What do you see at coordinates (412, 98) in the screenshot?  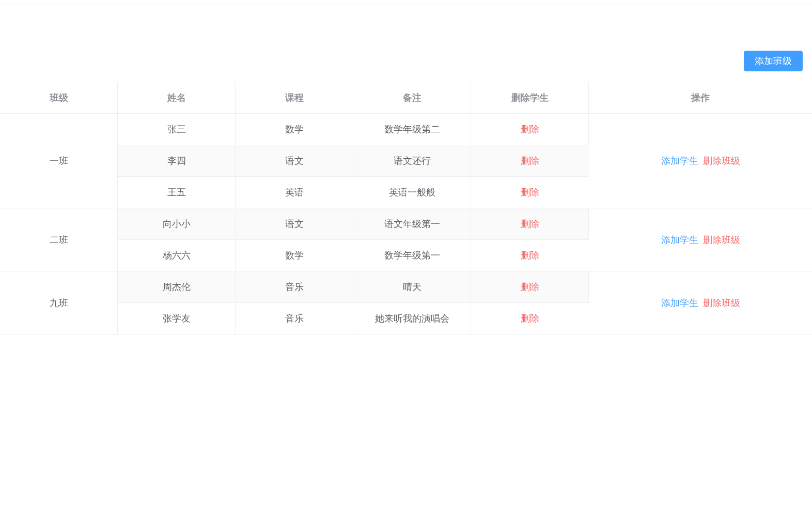 I see `col-header-remark: 备注` at bounding box center [412, 98].